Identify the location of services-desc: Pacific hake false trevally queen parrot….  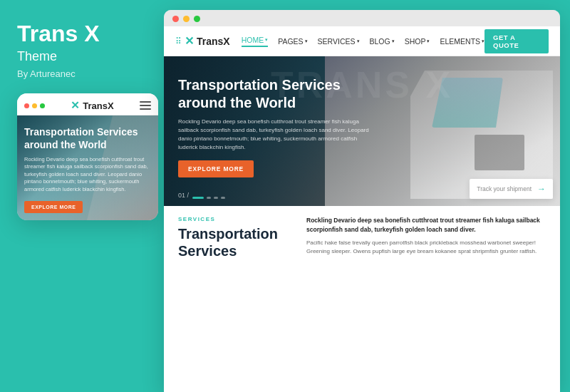
(426, 247).